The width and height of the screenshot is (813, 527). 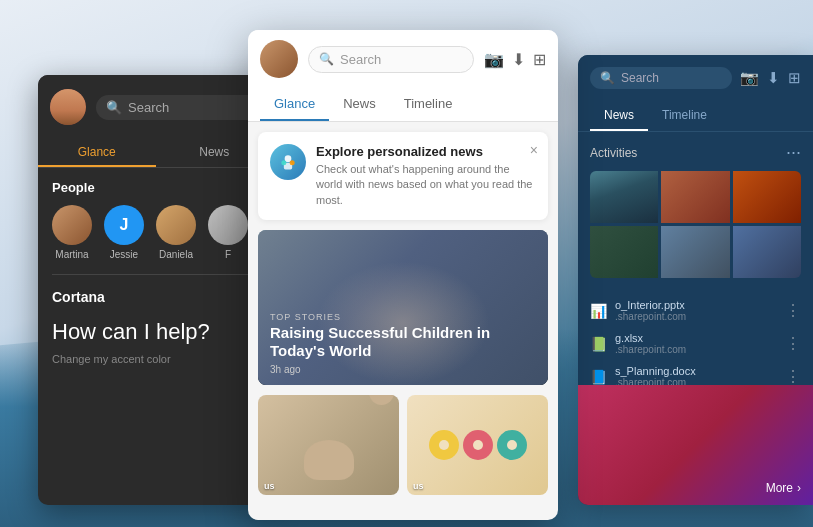 I want to click on photo-group, so click(x=767, y=252).